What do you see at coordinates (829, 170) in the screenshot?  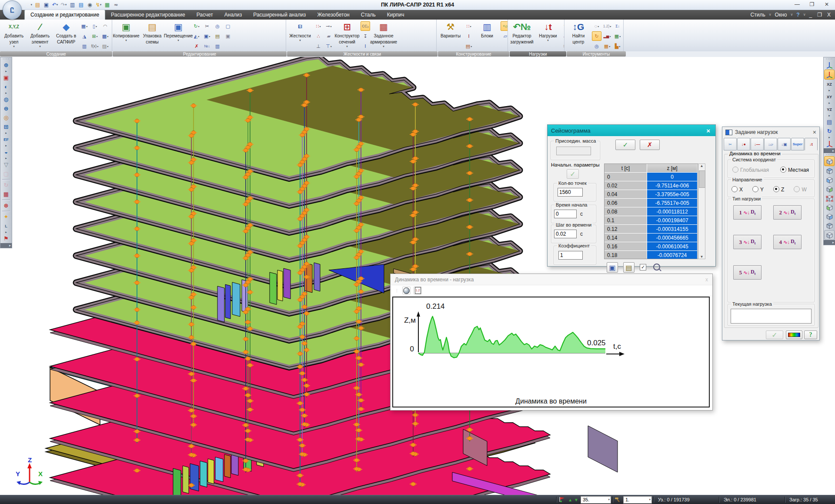 I see `view-top-button` at bounding box center [829, 170].